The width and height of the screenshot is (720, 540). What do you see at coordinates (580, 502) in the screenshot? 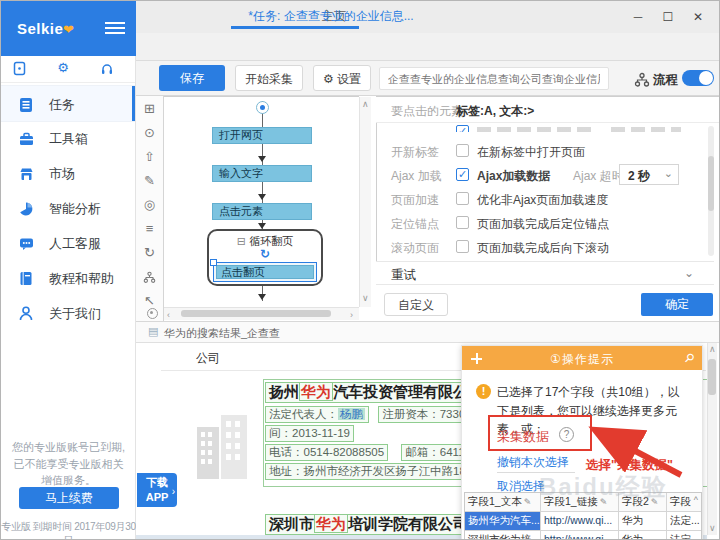
I see `column-header: 字段1_链接✎` at bounding box center [580, 502].